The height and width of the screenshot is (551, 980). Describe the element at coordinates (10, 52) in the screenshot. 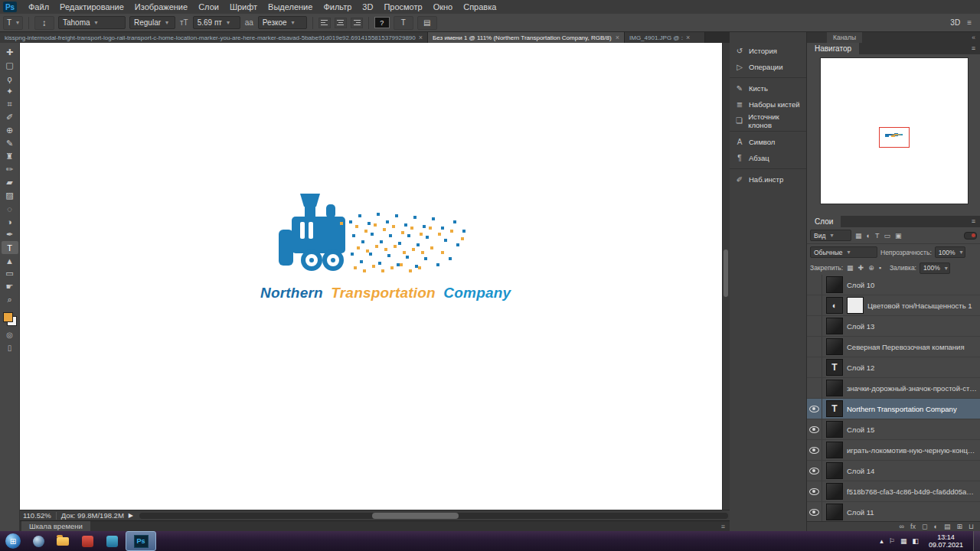

I see `move-tool: ✚` at that location.